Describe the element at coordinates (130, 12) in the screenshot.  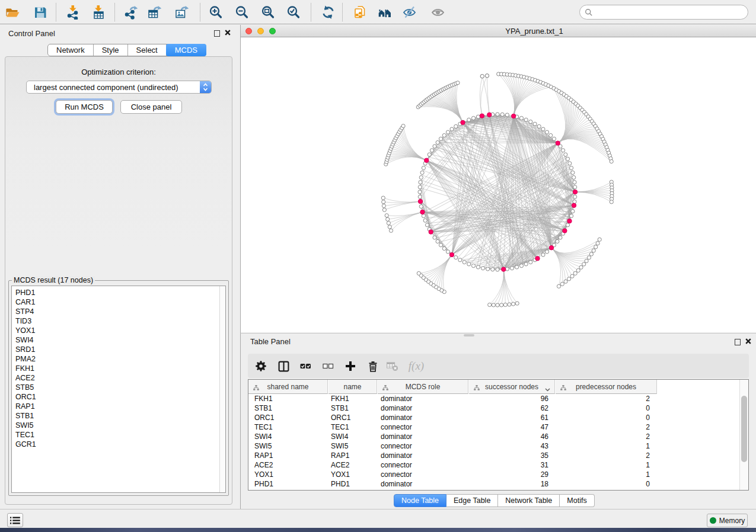
I see `export-network-icon` at that location.